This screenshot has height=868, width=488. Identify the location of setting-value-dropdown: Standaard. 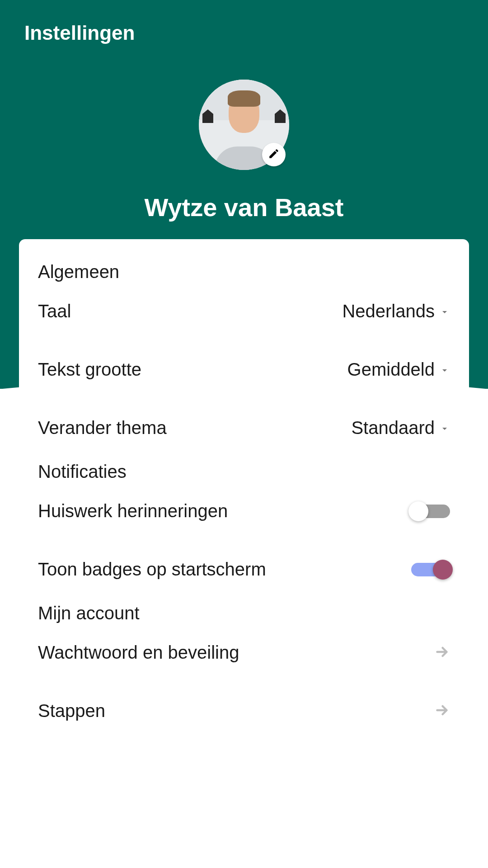
(400, 428).